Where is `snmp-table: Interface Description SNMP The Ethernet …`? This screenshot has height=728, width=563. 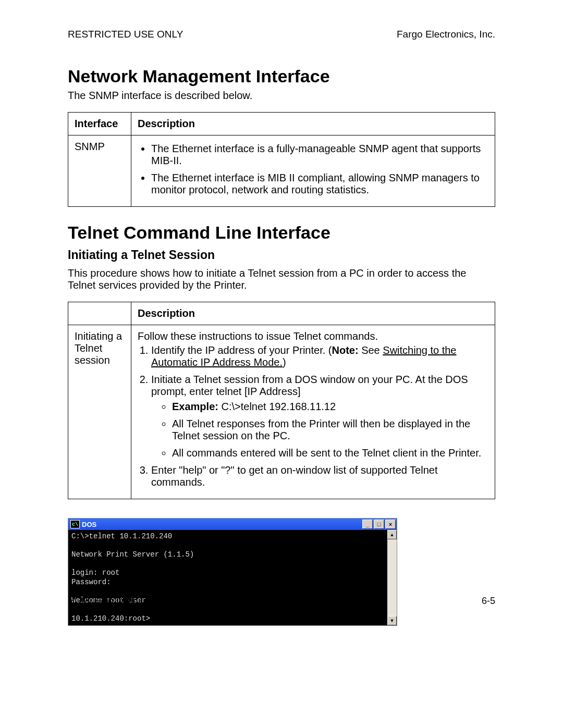 snmp-table: Interface Description SNMP The Ethernet … is located at coordinates (282, 159).